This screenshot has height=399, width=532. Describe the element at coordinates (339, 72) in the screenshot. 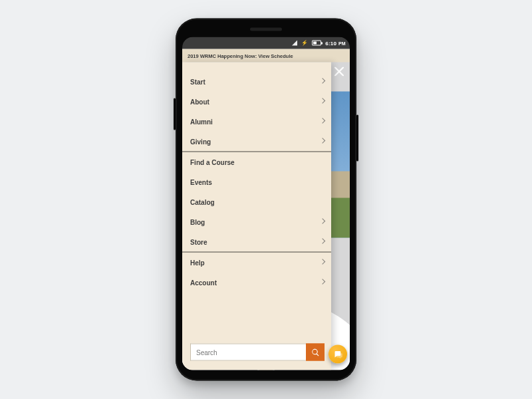

I see `close-icon` at that location.